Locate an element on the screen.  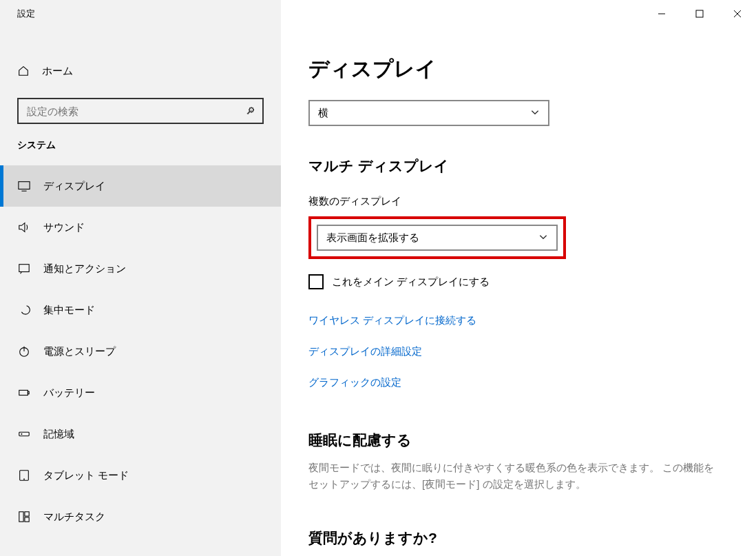
battery-icon is located at coordinates (24, 393).